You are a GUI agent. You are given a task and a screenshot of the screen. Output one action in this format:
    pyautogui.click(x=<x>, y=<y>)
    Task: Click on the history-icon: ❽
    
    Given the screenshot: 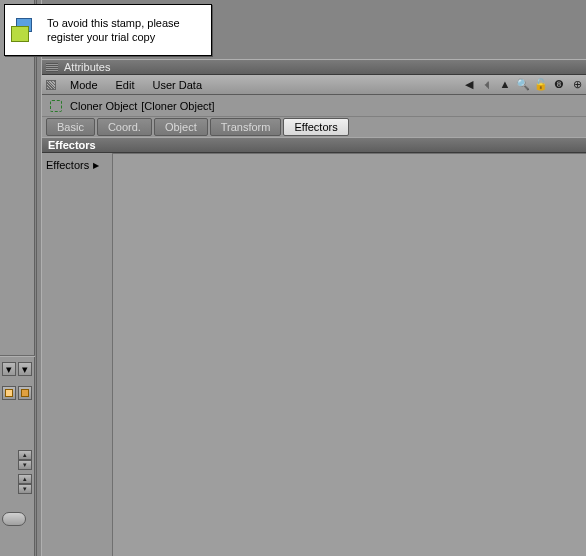 What is the action you would take?
    pyautogui.click(x=559, y=84)
    